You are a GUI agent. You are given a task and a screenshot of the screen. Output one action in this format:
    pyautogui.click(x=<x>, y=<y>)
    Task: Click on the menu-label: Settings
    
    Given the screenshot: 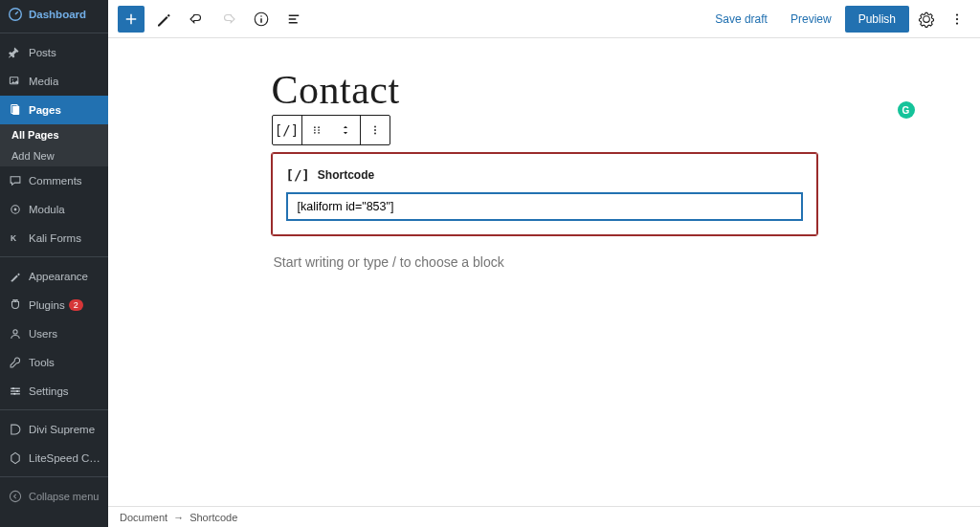 What is the action you would take?
    pyautogui.click(x=49, y=391)
    